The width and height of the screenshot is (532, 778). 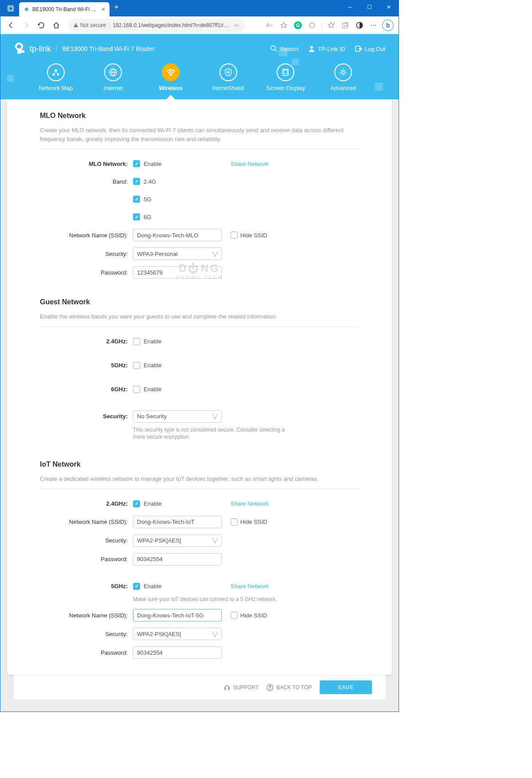 I want to click on iot-5-note: Make sure your IoT devices can connect t…, so click(x=244, y=600).